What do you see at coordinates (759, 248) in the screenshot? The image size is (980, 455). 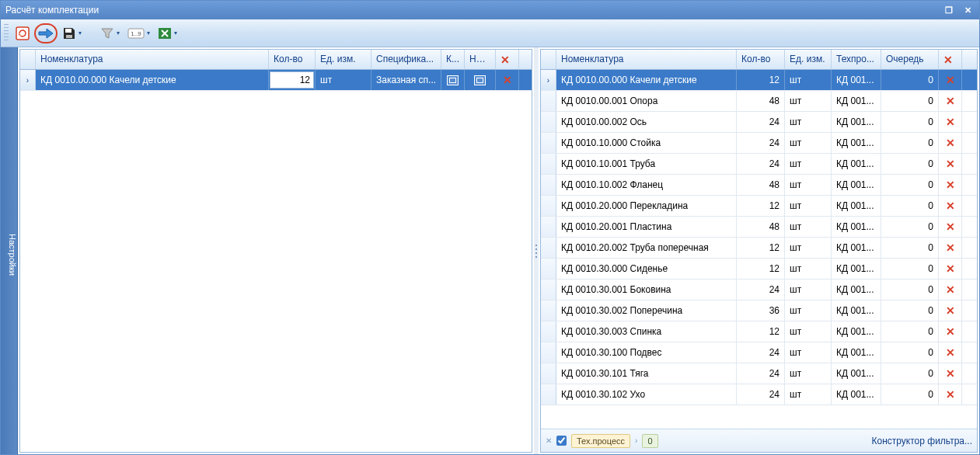 I see `table-row: КД 0010.20.002 Труба поперечная12штКД 00…` at bounding box center [759, 248].